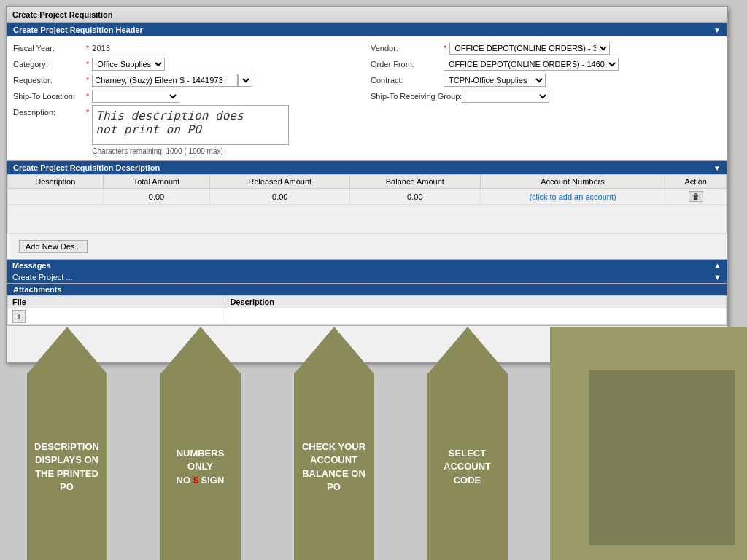 The height and width of the screenshot is (560, 747). What do you see at coordinates (476, 302) in the screenshot?
I see `att-col-description: Description` at bounding box center [476, 302].